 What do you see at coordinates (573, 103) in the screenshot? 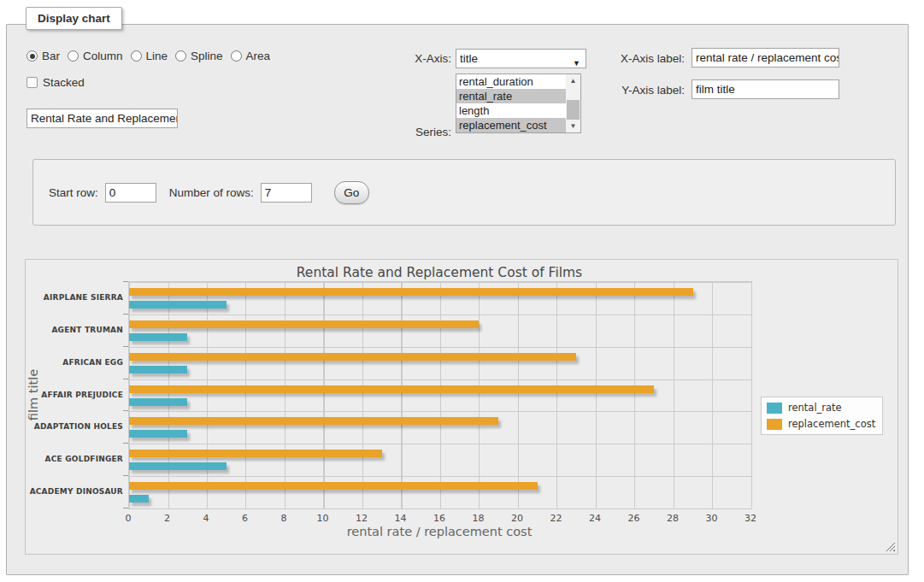
I see `series-scrollbar: ▲ ▼` at bounding box center [573, 103].